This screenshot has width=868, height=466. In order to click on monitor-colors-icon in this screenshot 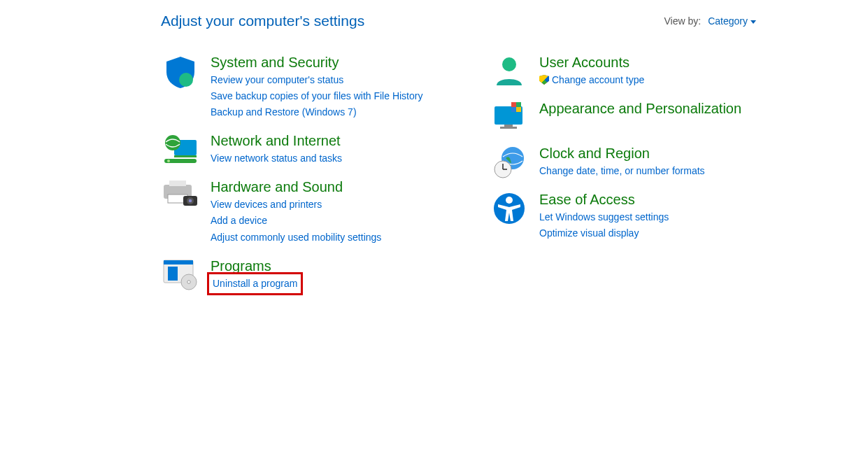, I will do `click(509, 117)`.